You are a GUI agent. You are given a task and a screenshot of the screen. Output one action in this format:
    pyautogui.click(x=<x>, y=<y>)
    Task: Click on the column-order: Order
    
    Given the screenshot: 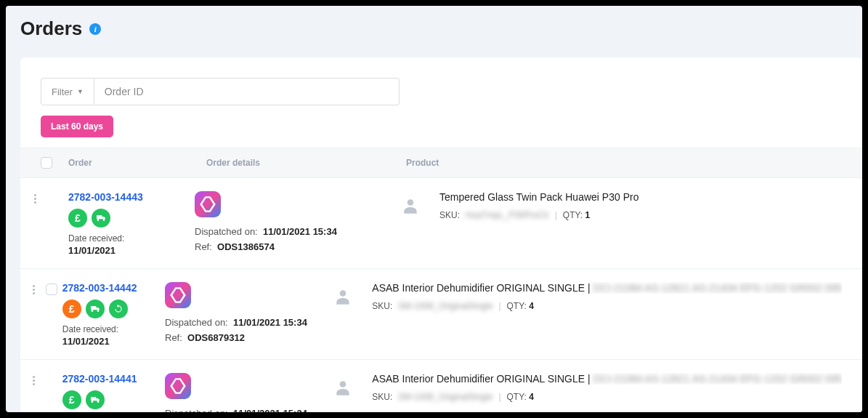 What is the action you would take?
    pyautogui.click(x=137, y=163)
    